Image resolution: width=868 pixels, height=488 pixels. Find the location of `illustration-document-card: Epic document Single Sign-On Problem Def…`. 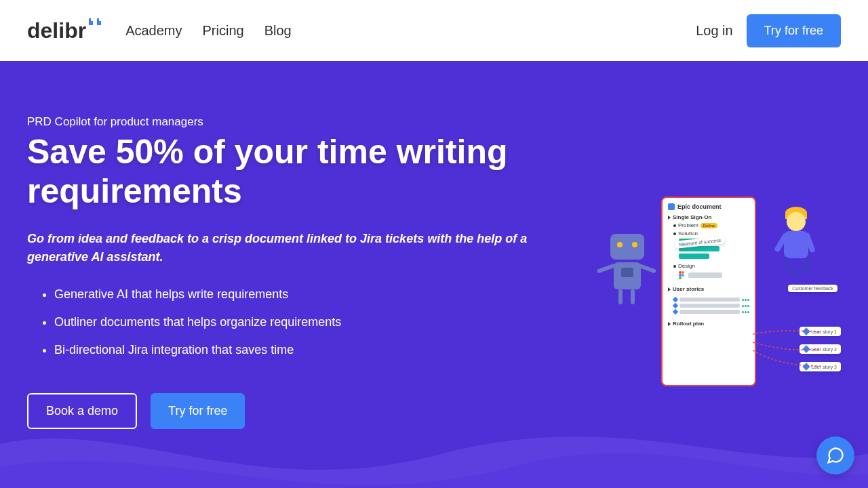

illustration-document-card: Epic document Single Sign-On Problem Def… is located at coordinates (709, 291).